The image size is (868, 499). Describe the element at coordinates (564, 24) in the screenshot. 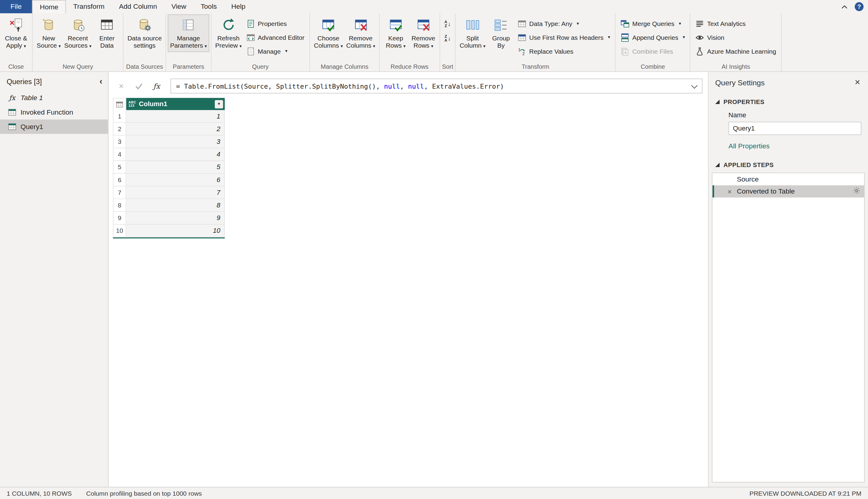

I see `data-type-button: Data Type: Any ▾` at that location.